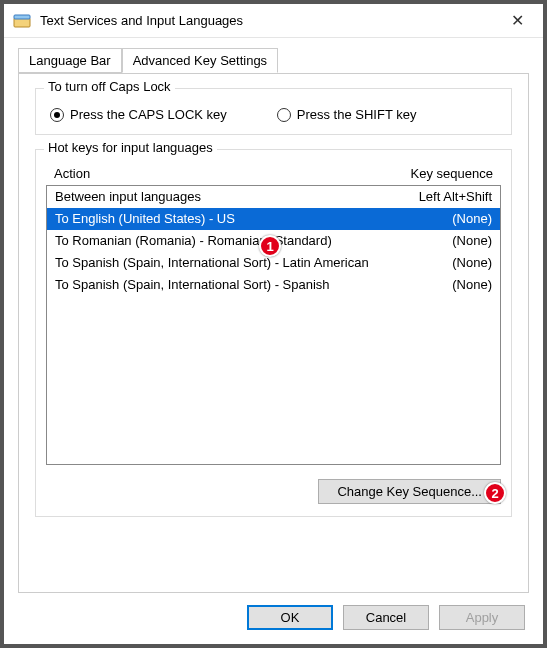 The width and height of the screenshot is (547, 648). Describe the element at coordinates (148, 114) in the screenshot. I see `radio-label: Press the CAPS LOCK key` at that location.